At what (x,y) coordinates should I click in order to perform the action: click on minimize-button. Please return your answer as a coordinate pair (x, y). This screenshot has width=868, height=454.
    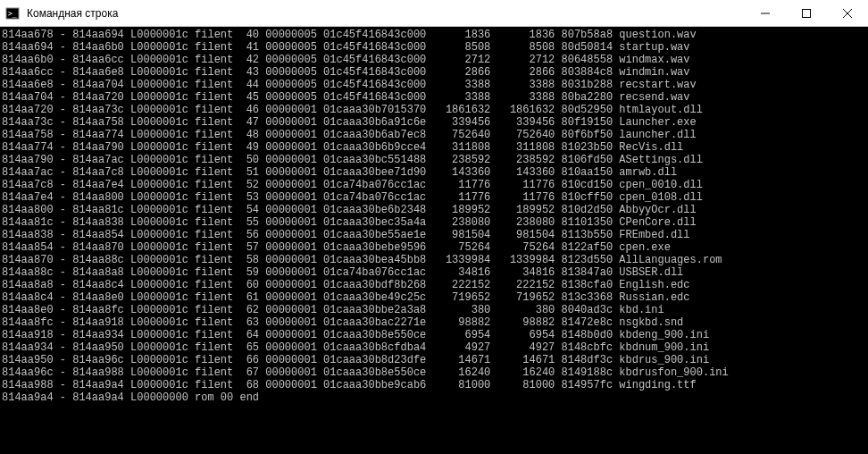
    Looking at the image, I should click on (765, 13).